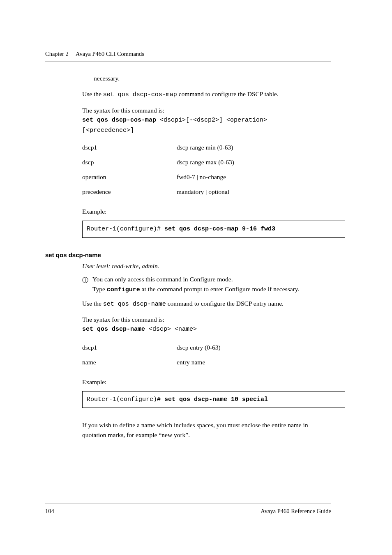 This screenshot has height=555, width=392. Describe the element at coordinates (207, 284) in the screenshot. I see `info-note: ⓘ You can only access this command in Co…` at that location.